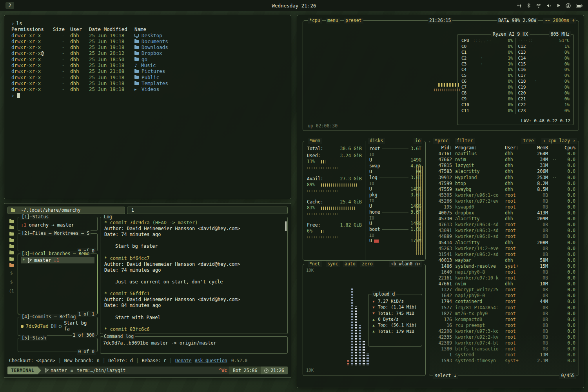  I want to click on file-name: Templates, so click(149, 83).